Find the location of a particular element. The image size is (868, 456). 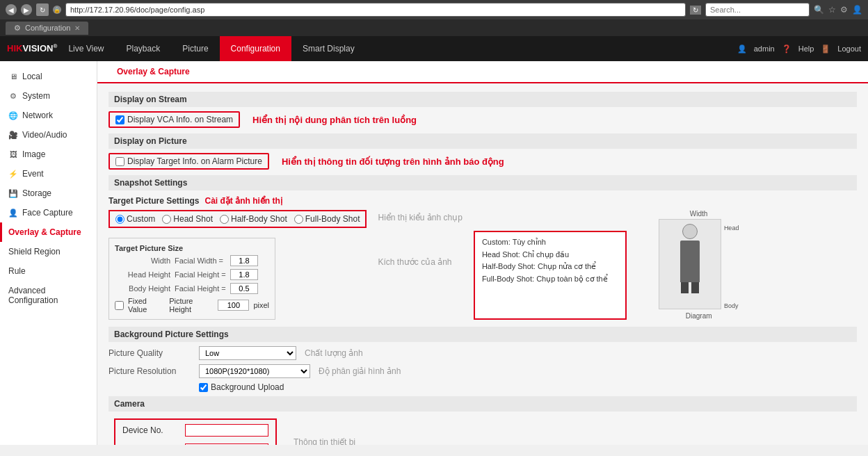

quality-label: Picture Quality is located at coordinates (154, 353).